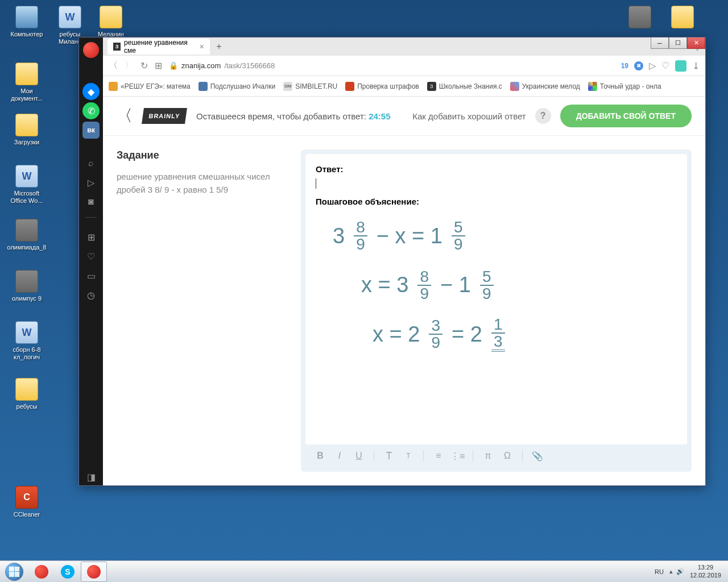 The width and height of the screenshot is (728, 582). I want to click on page-back-button: 〈, so click(125, 116).